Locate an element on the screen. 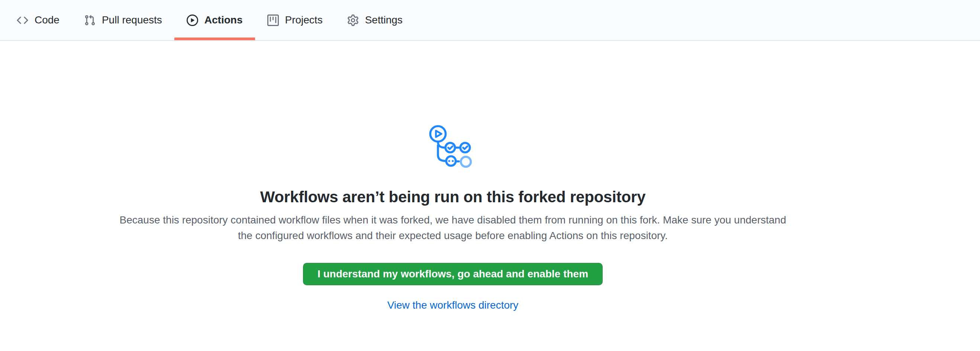 The width and height of the screenshot is (980, 351). view-workflows-directory-link: View the workflows directory is located at coordinates (453, 305).